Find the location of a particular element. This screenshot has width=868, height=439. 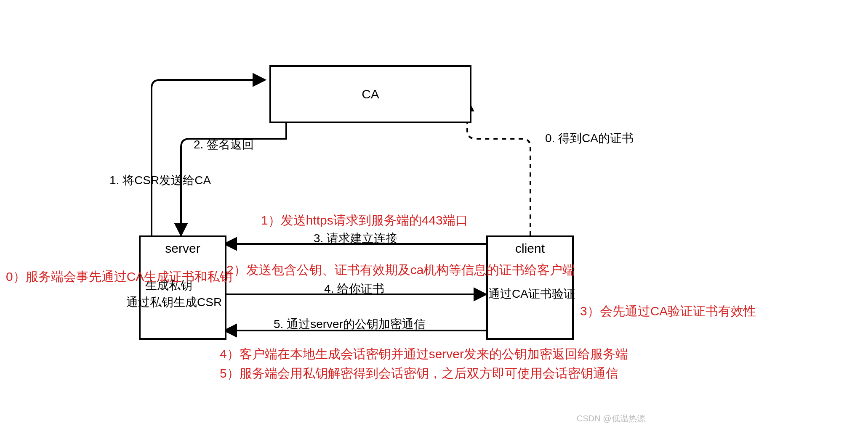

client-sub: 通过CA证书验证 is located at coordinates (532, 294).